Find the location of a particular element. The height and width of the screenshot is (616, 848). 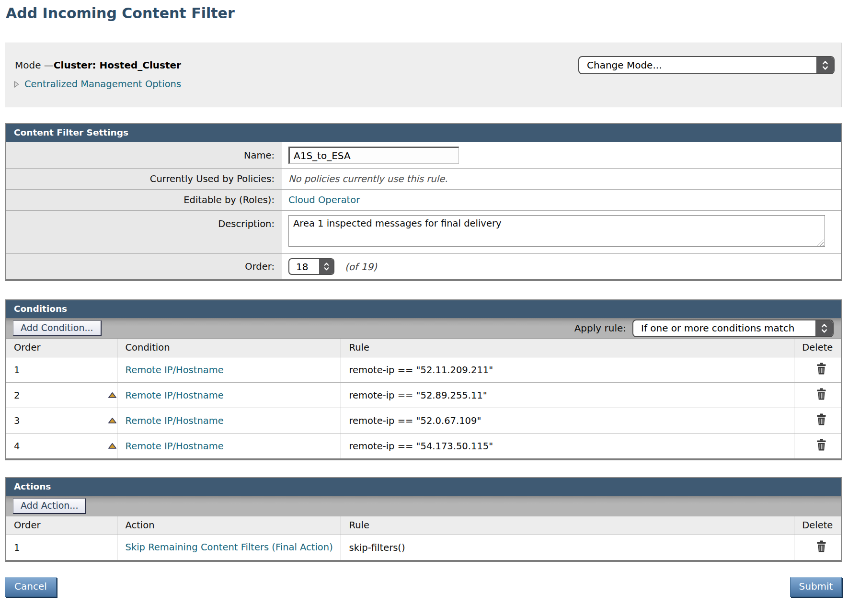

description-label: Description: is located at coordinates (144, 232).